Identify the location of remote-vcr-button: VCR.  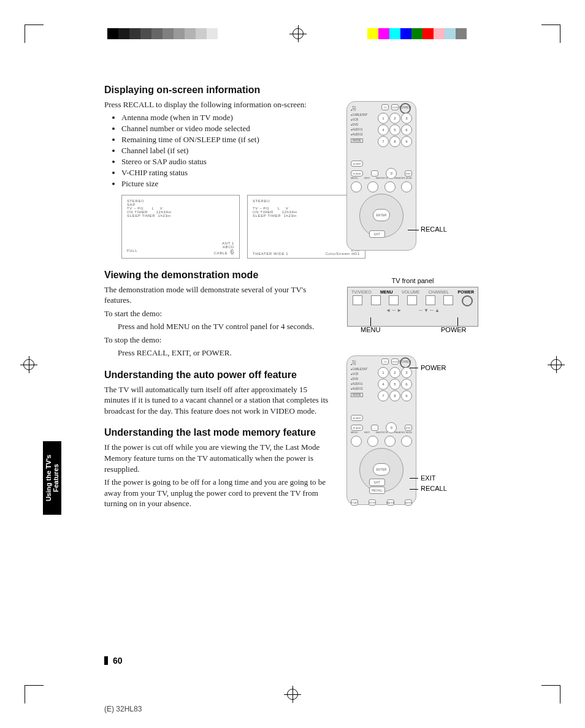
(395, 362).